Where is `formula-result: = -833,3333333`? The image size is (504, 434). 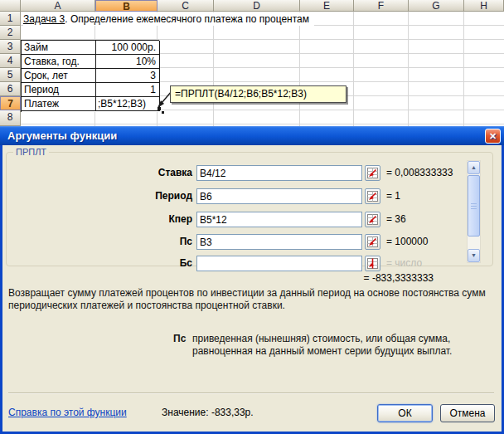 formula-result: = -833,3333333 is located at coordinates (399, 278).